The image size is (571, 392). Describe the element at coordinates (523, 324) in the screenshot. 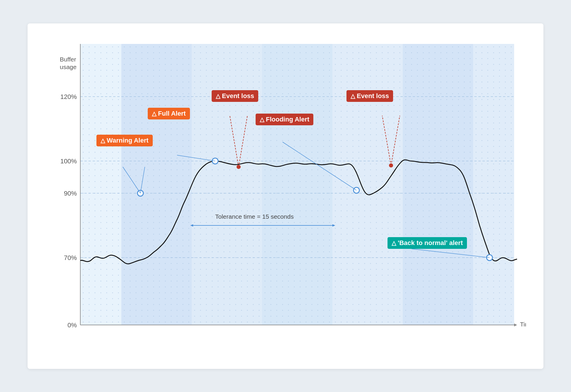

I see `svg-text: Time` at that location.